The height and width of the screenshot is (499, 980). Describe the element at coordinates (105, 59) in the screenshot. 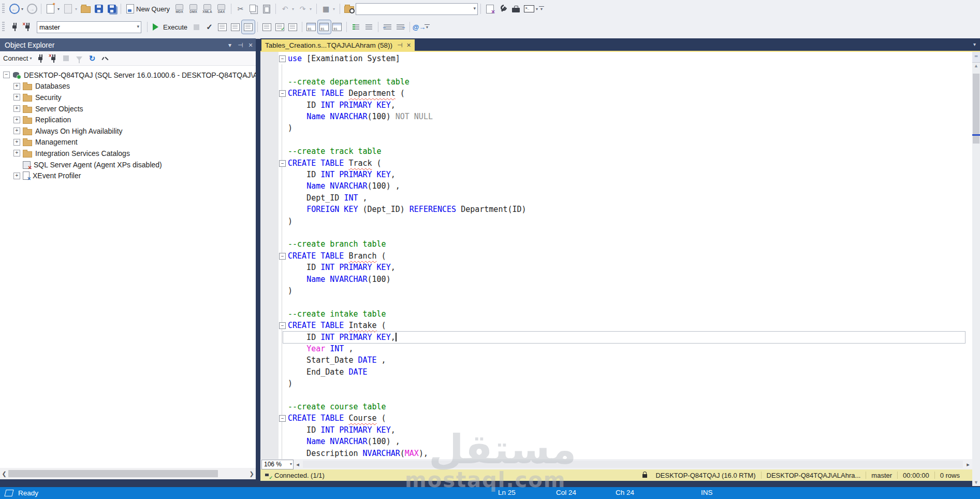

I see `activity-monitor-button` at that location.